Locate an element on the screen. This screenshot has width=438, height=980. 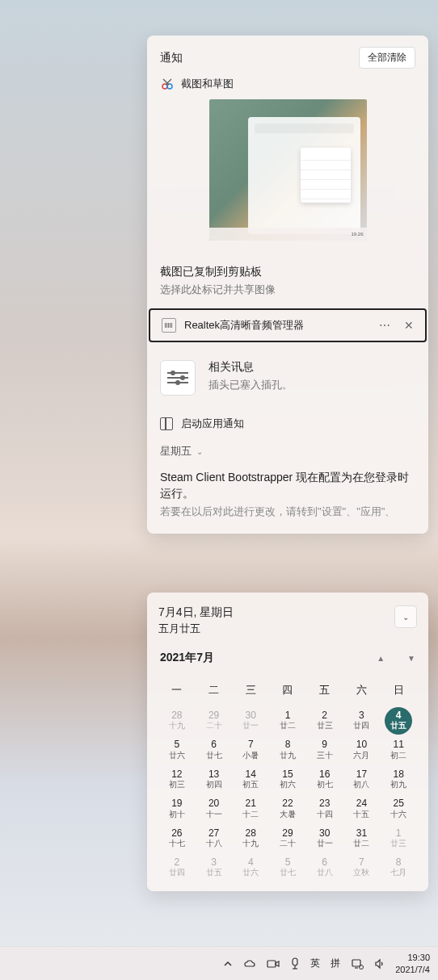
realtek-info-title: 相关讯息 is located at coordinates (251, 367).